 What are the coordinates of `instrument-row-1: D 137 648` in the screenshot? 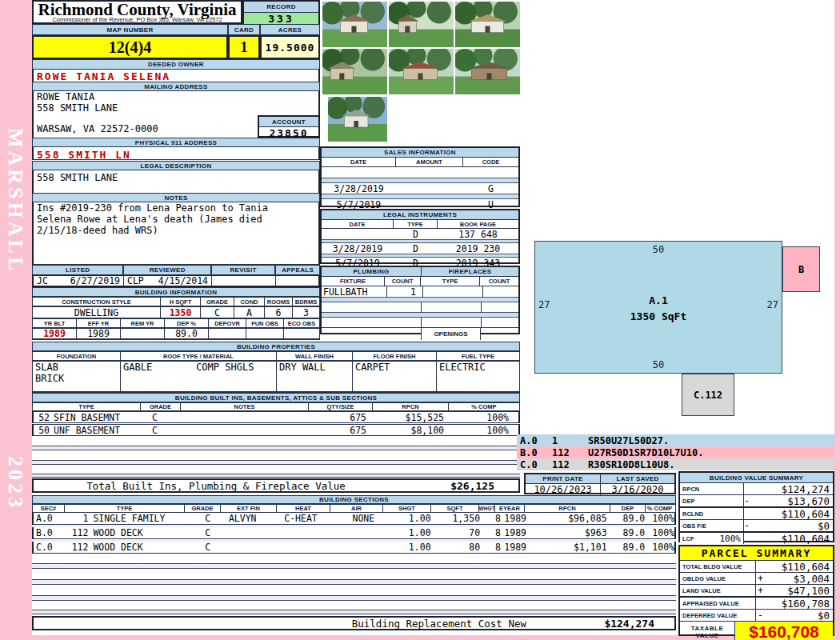 It's located at (420, 234).